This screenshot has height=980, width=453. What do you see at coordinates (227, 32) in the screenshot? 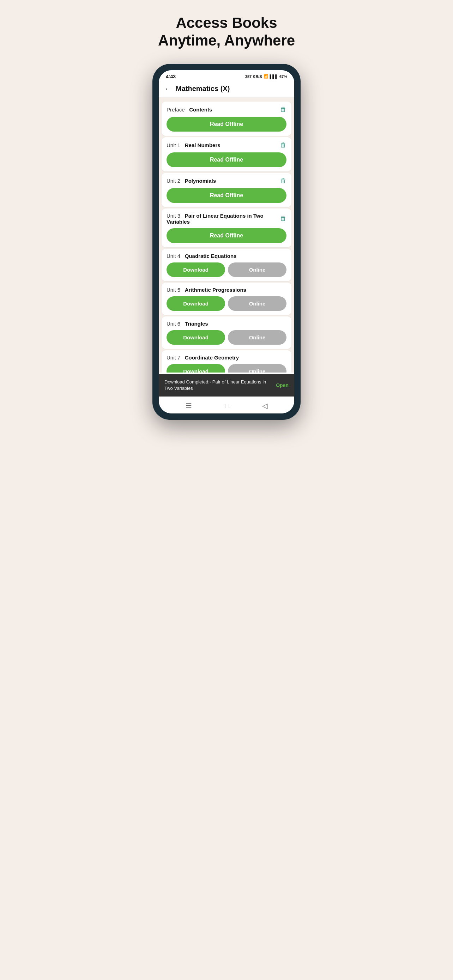
I see `page-title: Access Books Anytime, Anywhere` at bounding box center [227, 32].